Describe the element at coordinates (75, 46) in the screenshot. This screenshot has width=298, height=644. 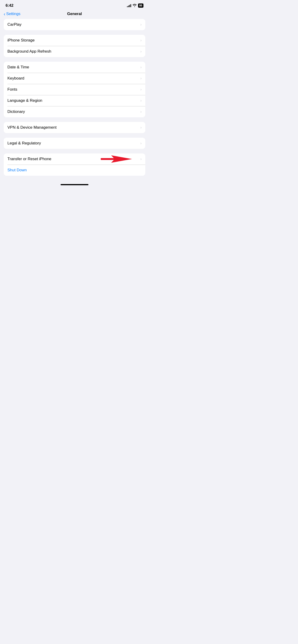
I see `settings-group-storage: iPhone Storage › Background App Refresh …` at that location.